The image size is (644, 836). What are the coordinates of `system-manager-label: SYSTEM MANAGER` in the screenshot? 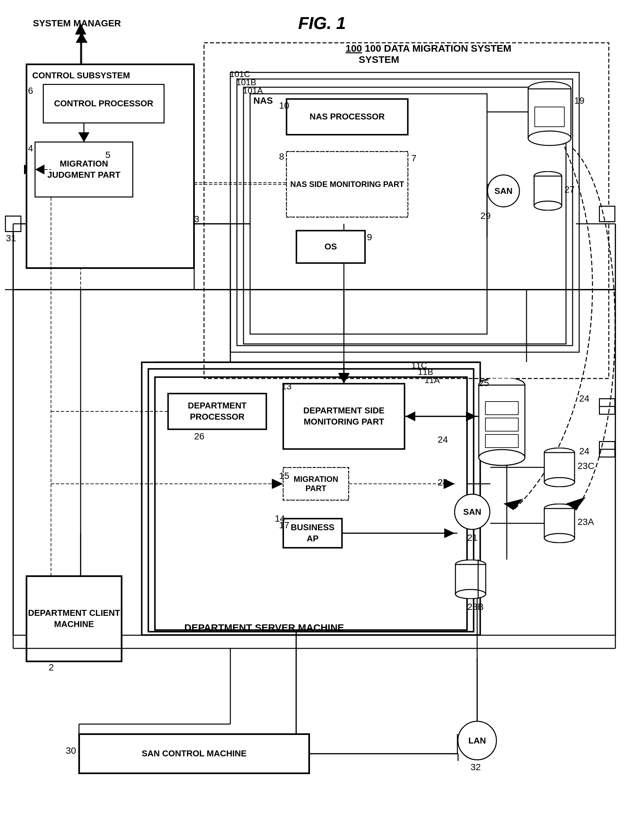 It's located at (77, 23).